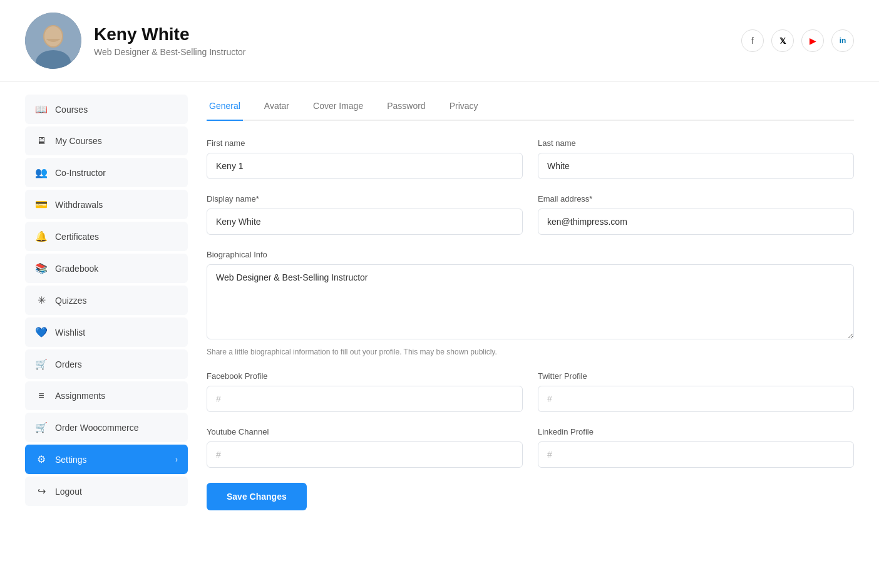 The width and height of the screenshot is (879, 588). What do you see at coordinates (696, 455) in the screenshot?
I see `linkedin-input` at bounding box center [696, 455].